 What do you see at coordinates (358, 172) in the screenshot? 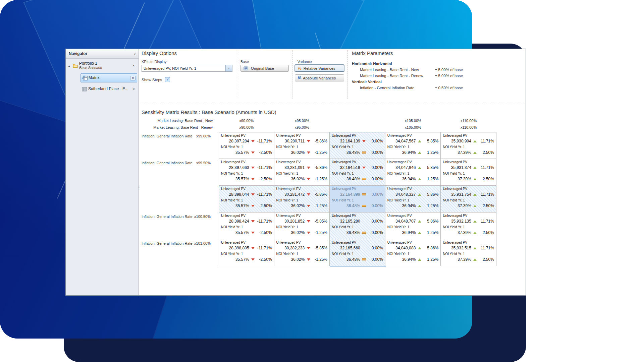
I see `matrix-cell: Unleveraged PV32,164,5190.00%NOI Yield Y…` at bounding box center [358, 172].